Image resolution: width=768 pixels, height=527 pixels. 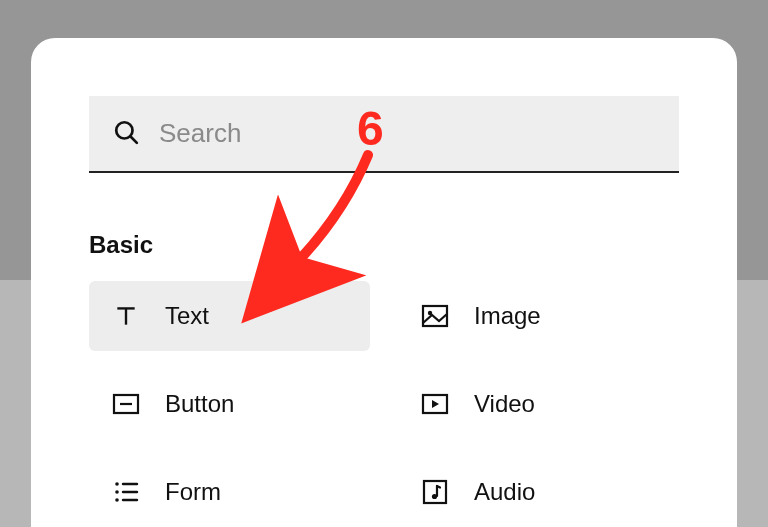 What do you see at coordinates (504, 404) in the screenshot?
I see `element-label: Video` at bounding box center [504, 404].